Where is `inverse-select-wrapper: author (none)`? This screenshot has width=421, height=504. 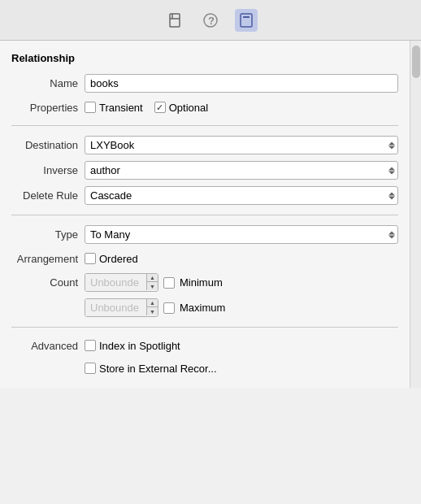 inverse-select-wrapper: author (none) is located at coordinates (241, 171).